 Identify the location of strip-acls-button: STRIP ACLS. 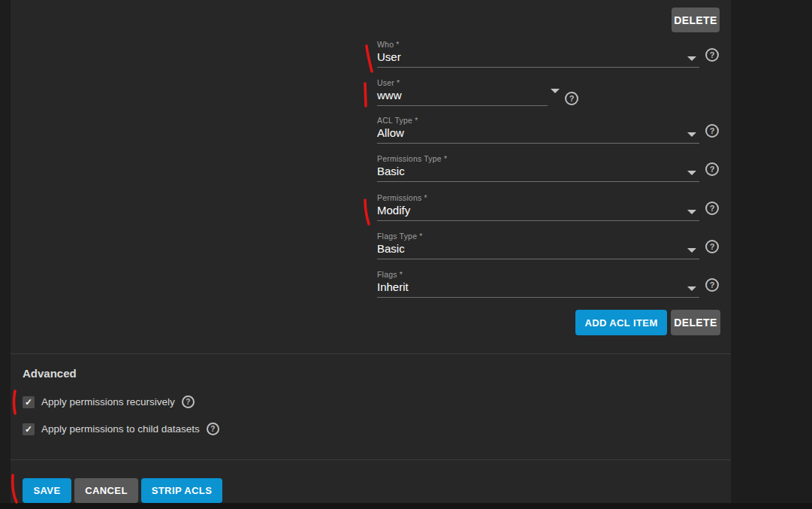
(182, 490).